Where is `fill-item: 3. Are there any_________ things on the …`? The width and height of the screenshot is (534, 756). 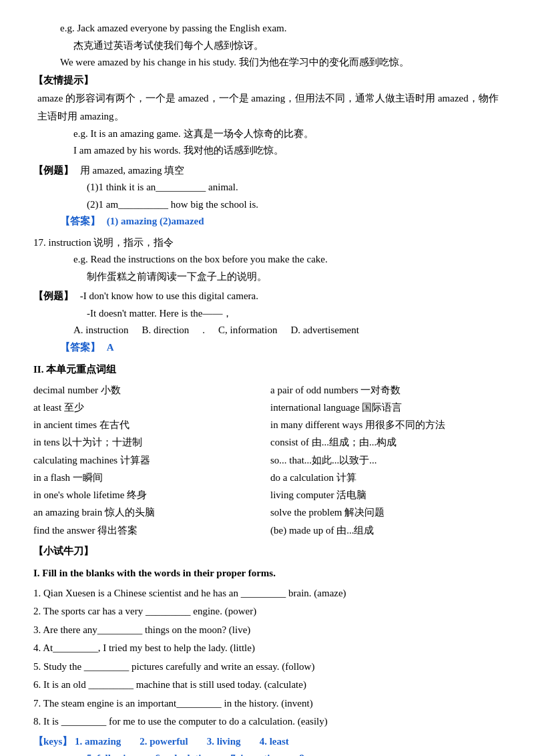 fill-item: 3. Are there any_________ things on the … is located at coordinates (267, 630).